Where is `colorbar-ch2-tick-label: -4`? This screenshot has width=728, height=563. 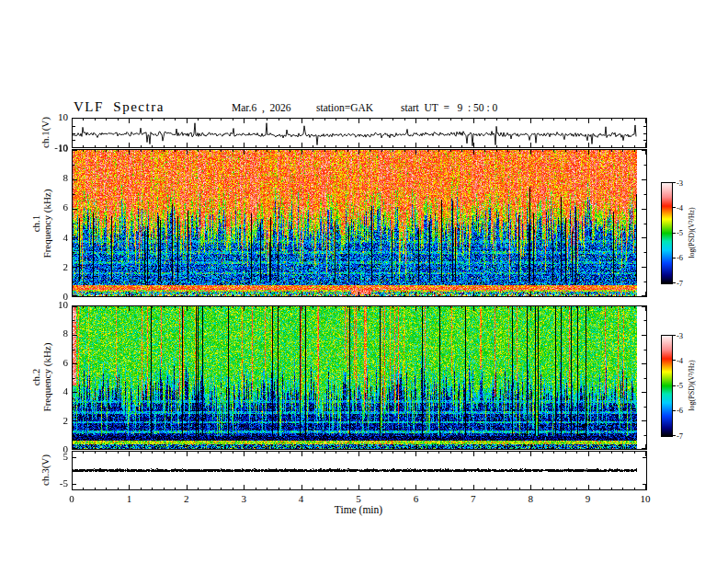 colorbar-ch2-tick-label: -4 is located at coordinates (680, 361).